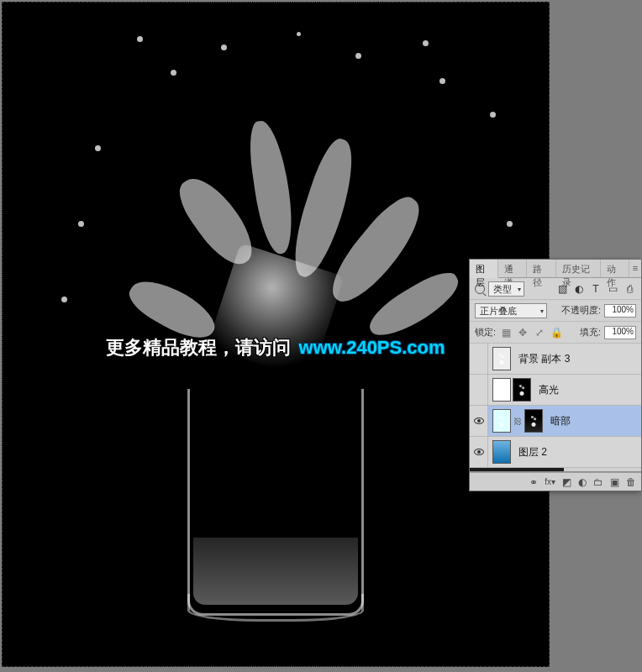 This screenshot has height=672, width=642. I want to click on opacity-value: 100%, so click(623, 309).